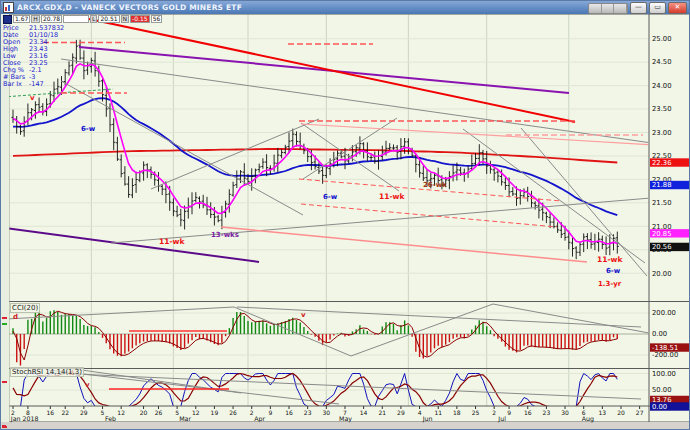 This screenshot has width=690, height=430. What do you see at coordinates (670, 248) in the screenshot?
I see `price-tag: 20.56` at bounding box center [670, 248].